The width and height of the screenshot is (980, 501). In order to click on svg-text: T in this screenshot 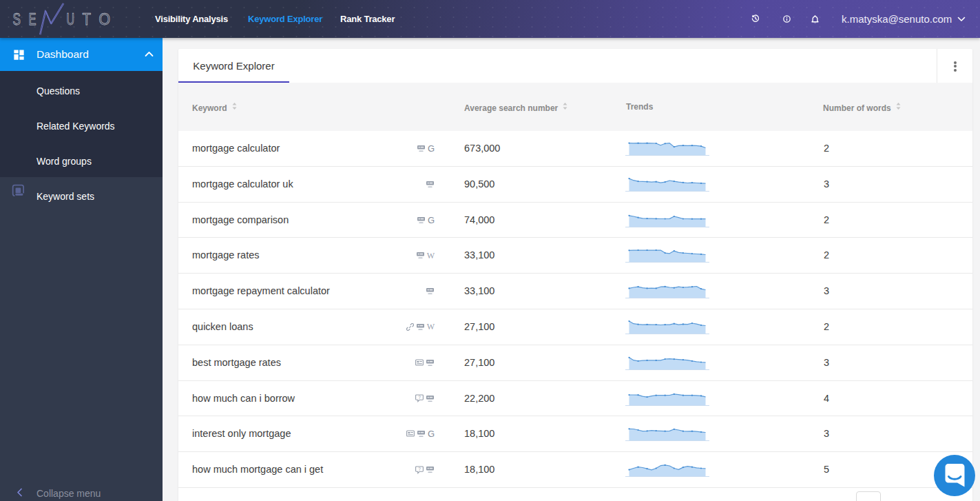, I will do `click(87, 19)`.